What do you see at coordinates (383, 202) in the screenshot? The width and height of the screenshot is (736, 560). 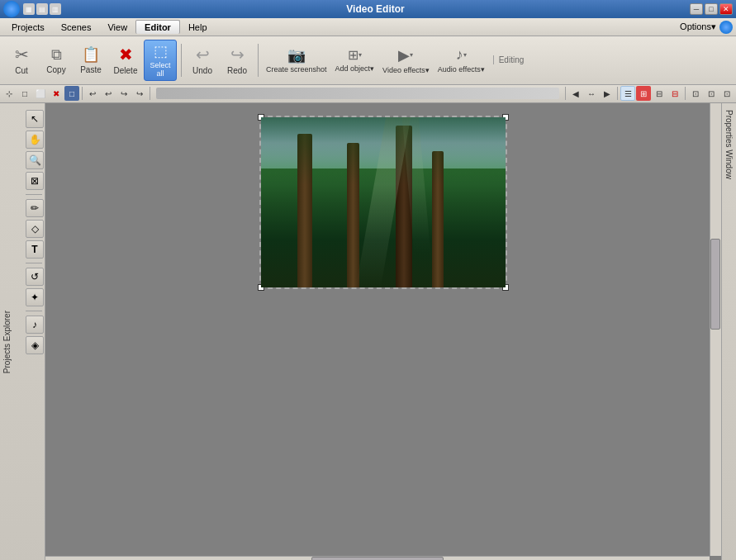 I see `selected-object` at bounding box center [383, 202].